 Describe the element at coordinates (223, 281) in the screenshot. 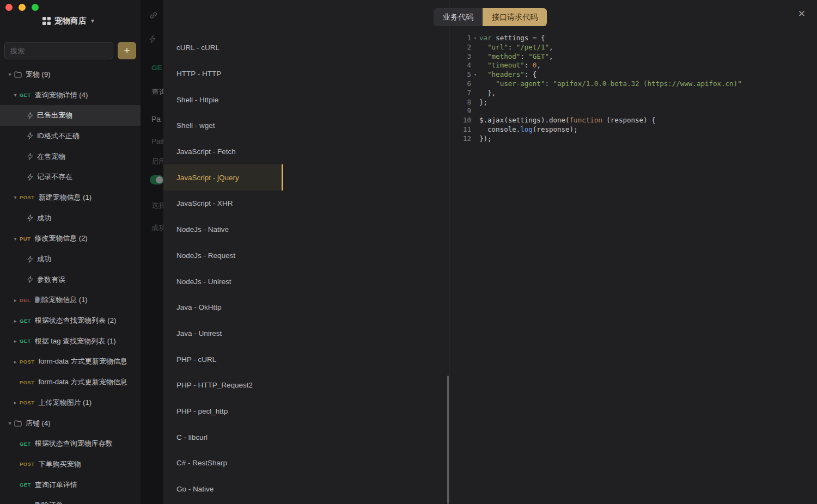

I see `language-item: NodeJs - Unirest` at that location.